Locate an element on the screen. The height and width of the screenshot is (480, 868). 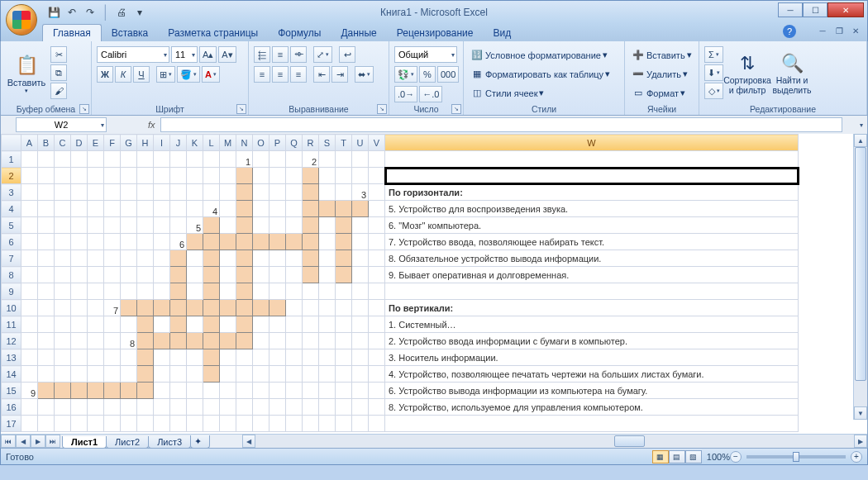
cell-V7 is located at coordinates (377, 259).